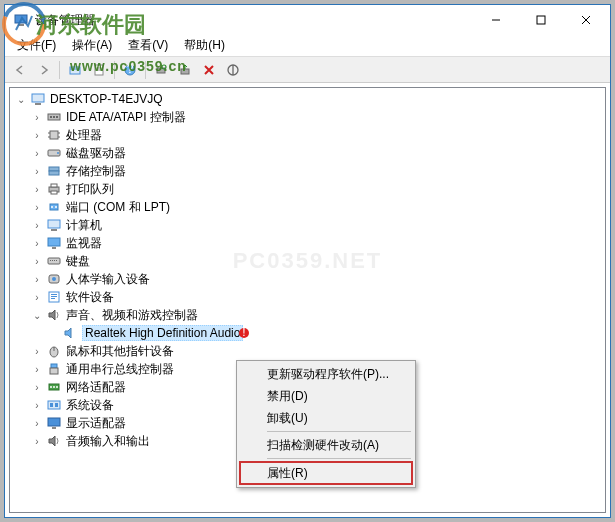 The width and height of the screenshot is (615, 522). I want to click on tree-label: 存储控制器, so click(96, 172).